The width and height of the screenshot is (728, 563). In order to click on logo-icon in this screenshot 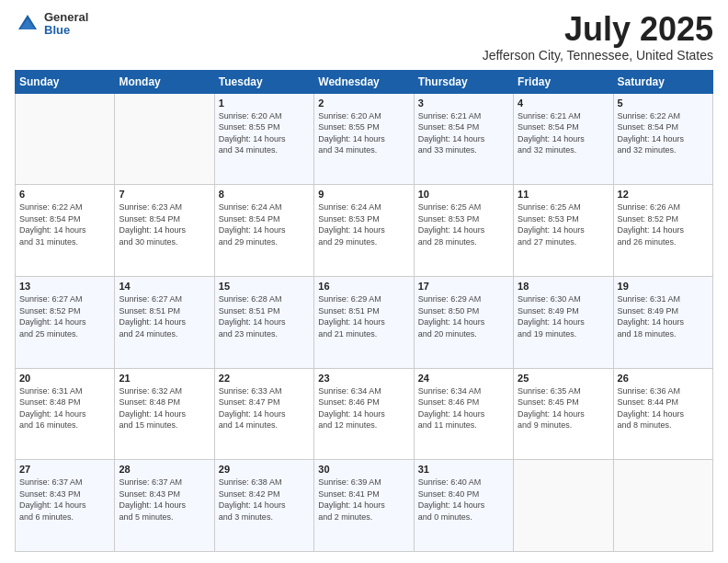, I will do `click(28, 24)`.